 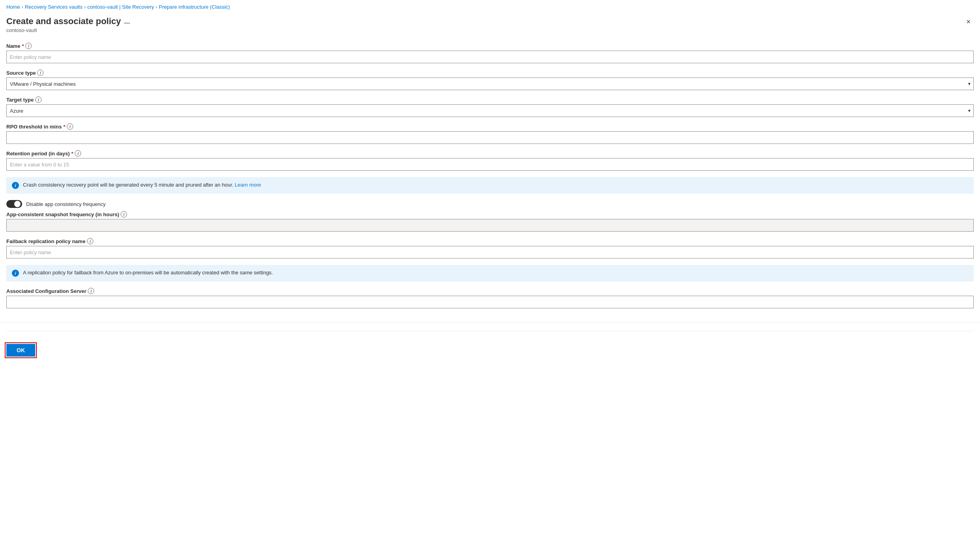 I want to click on target-type-select-wrapper: Azure On-premises ▾, so click(x=490, y=111).